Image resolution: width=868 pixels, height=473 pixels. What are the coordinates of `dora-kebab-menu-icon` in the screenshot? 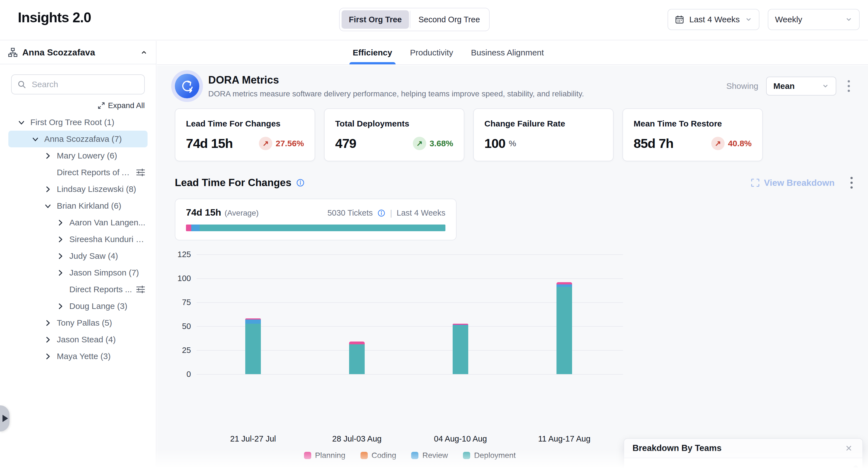 It's located at (849, 86).